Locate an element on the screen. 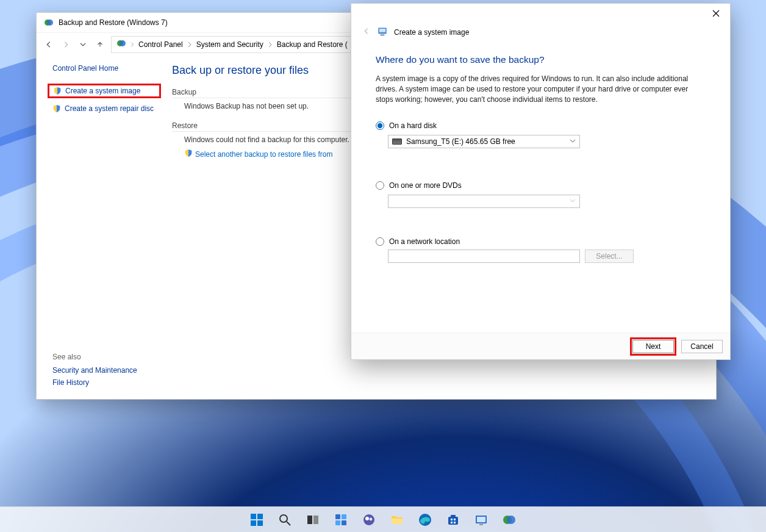  breadcrumb-item: System and Security is located at coordinates (235, 45).